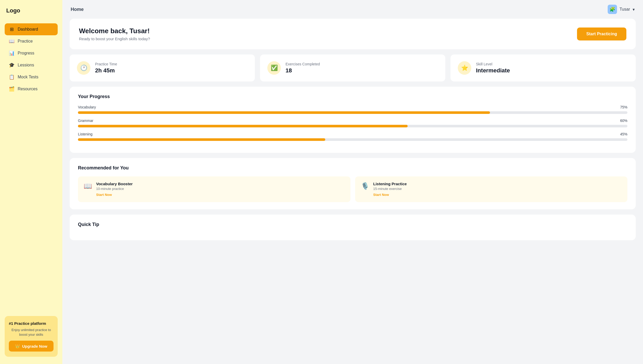 The image size is (643, 364). I want to click on topbar: Home 🧩 Tusar ▾, so click(353, 9).